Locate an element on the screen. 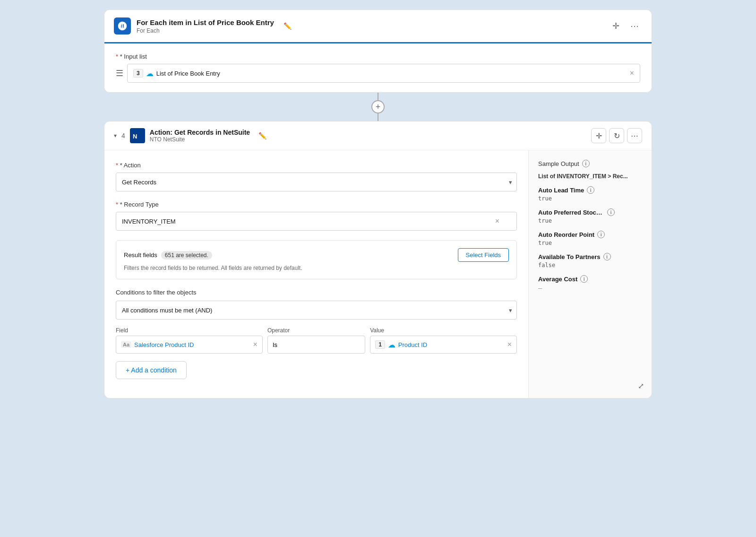  action-field-label: * * Action is located at coordinates (317, 165).